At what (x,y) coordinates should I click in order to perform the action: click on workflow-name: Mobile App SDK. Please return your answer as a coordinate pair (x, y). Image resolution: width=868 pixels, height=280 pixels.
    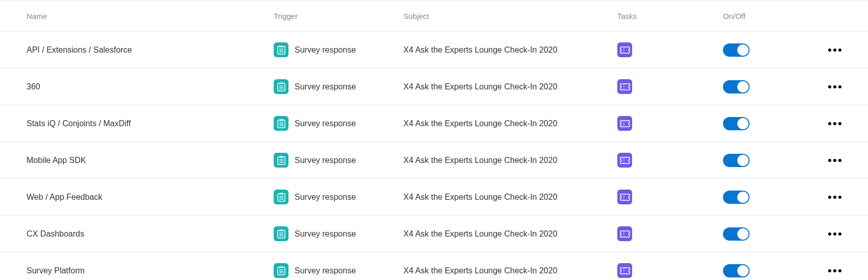
    Looking at the image, I should click on (56, 160).